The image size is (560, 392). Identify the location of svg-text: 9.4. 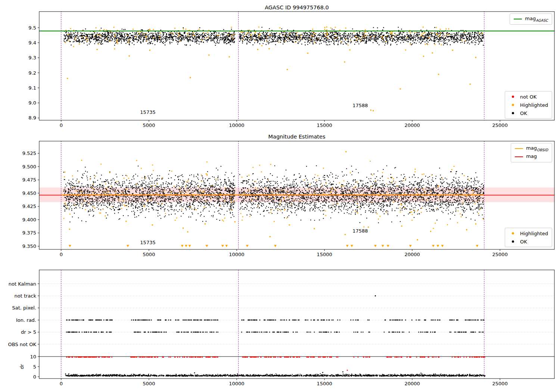
(32, 43).